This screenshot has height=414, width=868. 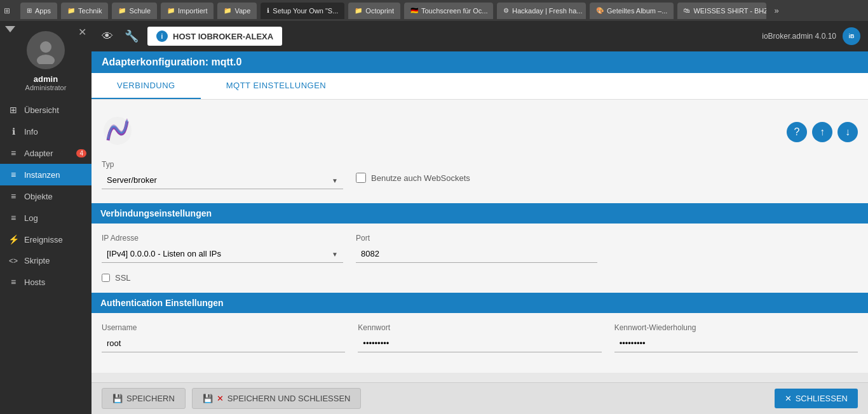 I want to click on page-title: Adapterkonfiguration: mqtt.0, so click(x=480, y=62).